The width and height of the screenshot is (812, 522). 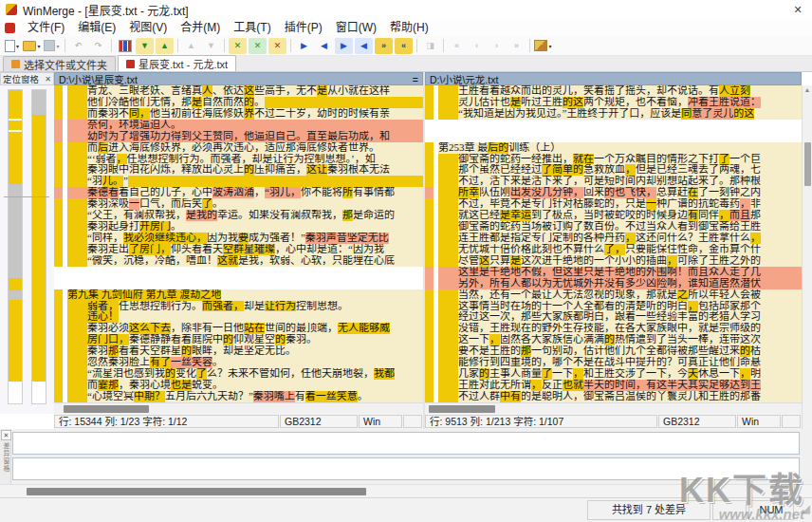 What do you see at coordinates (239, 79) in the screenshot?
I see `left-file-header: D:\小说\星辰变.txt =` at bounding box center [239, 79].